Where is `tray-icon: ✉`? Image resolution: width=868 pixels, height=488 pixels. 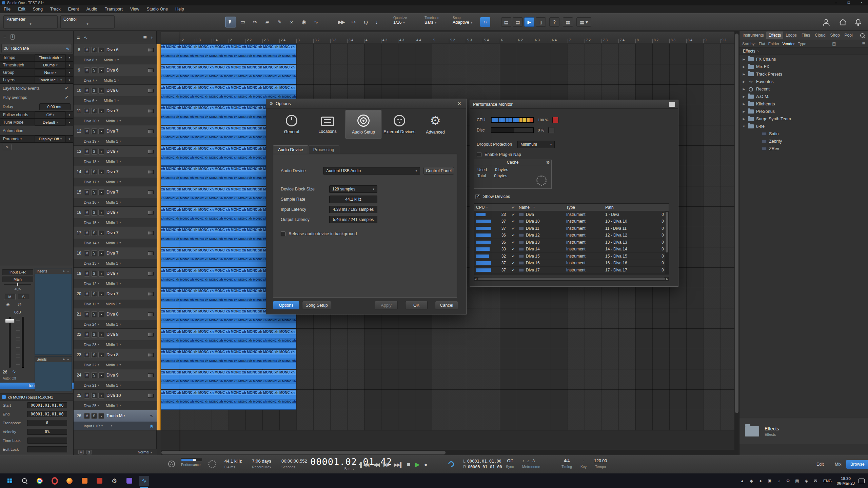 tray-icon: ✉ is located at coordinates (815, 481).